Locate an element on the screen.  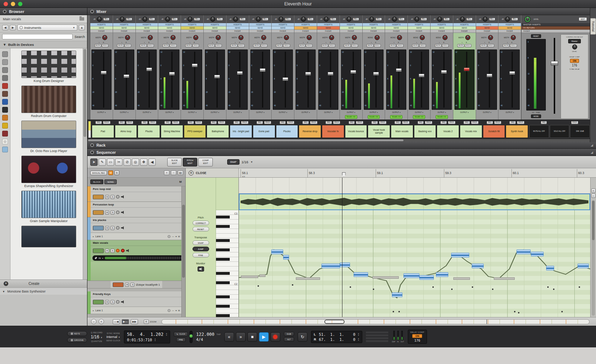
transpose-jump-button: JUMP is located at coordinates (201, 249).